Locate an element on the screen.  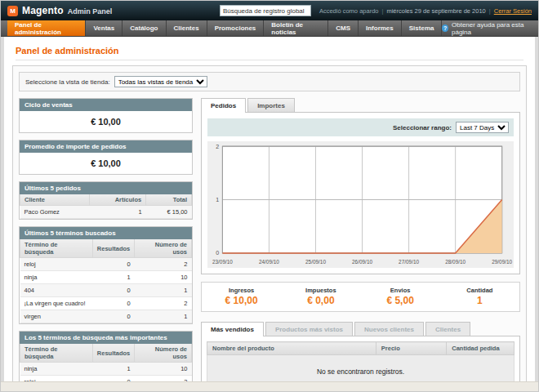
stat-tax: Impuestos € 0,00 is located at coordinates (320, 296).